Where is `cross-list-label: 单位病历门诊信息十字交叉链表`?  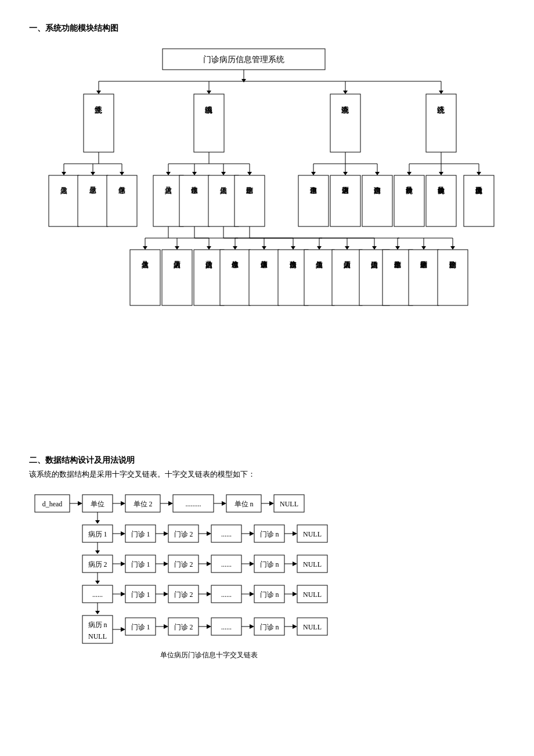 cross-list-label: 单位病历门诊信息十字交叉链表 is located at coordinates (209, 655).